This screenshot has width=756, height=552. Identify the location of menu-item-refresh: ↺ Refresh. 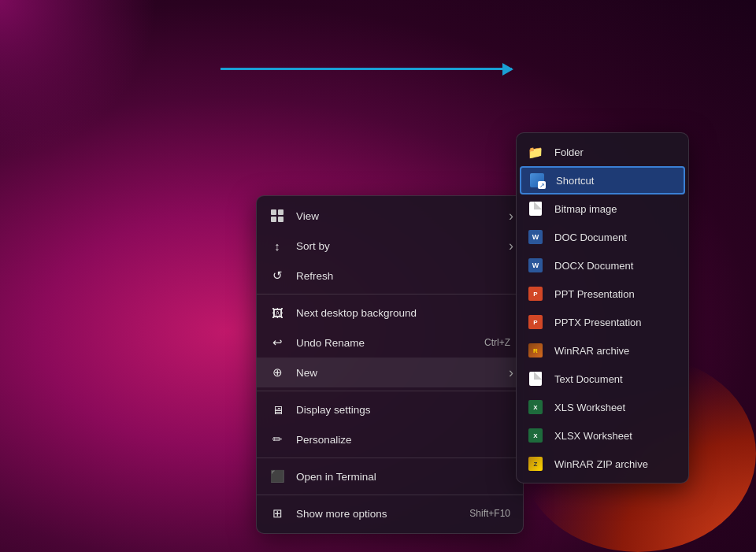
(390, 276).